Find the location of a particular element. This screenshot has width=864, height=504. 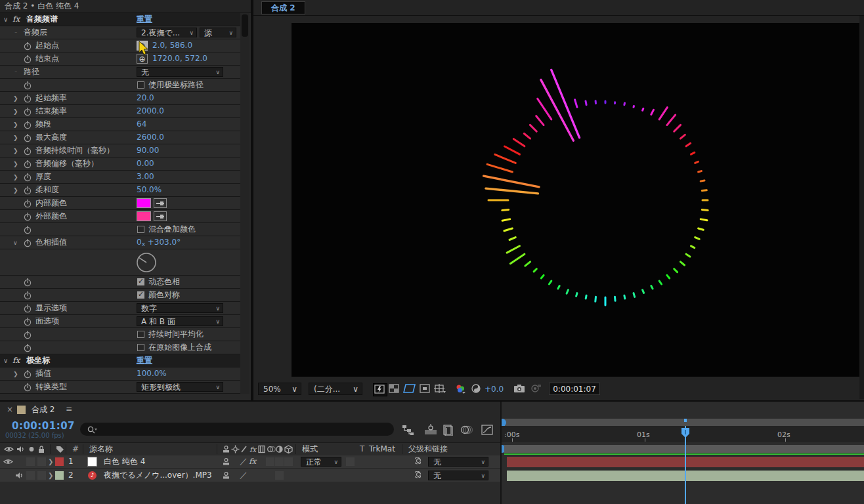

transparency-grid-icon is located at coordinates (395, 389).